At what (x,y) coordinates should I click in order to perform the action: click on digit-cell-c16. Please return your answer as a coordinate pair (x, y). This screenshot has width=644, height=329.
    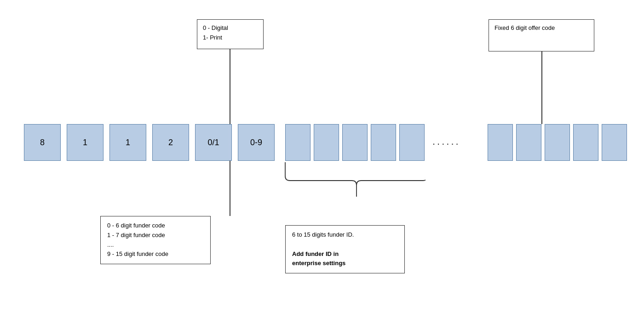
    Looking at the image, I should click on (615, 142).